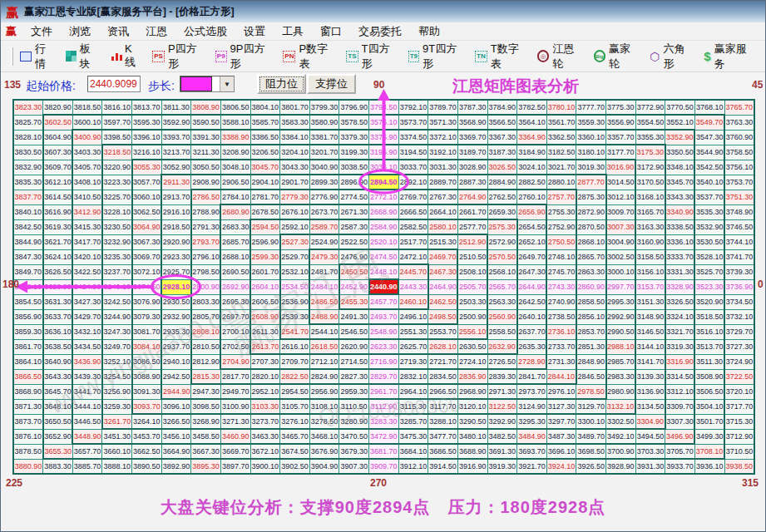  Describe the element at coordinates (443, 212) in the screenshot. I see `grid-cell: 2664.10` at that location.